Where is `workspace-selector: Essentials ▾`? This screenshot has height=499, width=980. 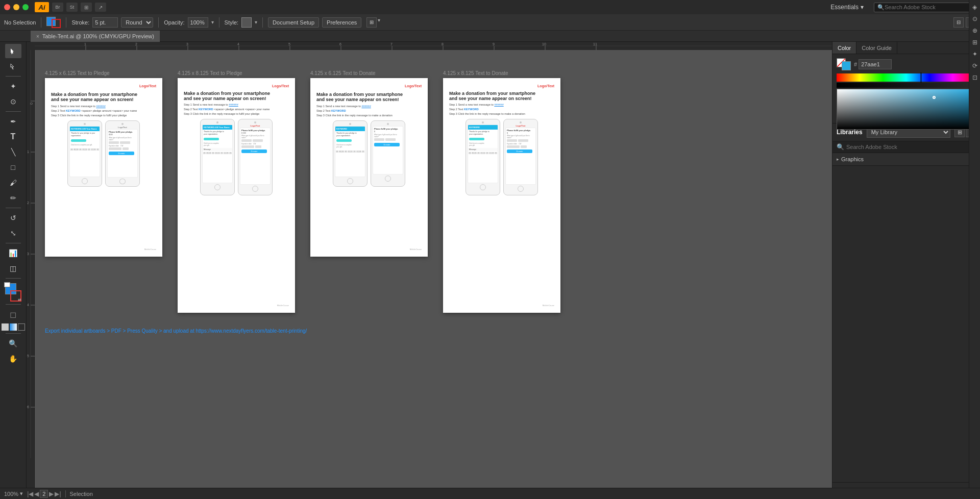
workspace-selector: Essentials ▾ is located at coordinates (847, 7).